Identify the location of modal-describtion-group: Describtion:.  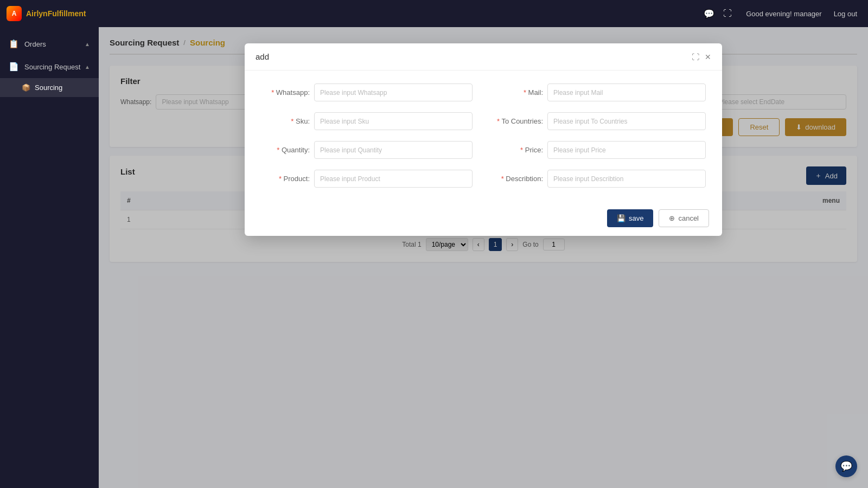
(600, 179).